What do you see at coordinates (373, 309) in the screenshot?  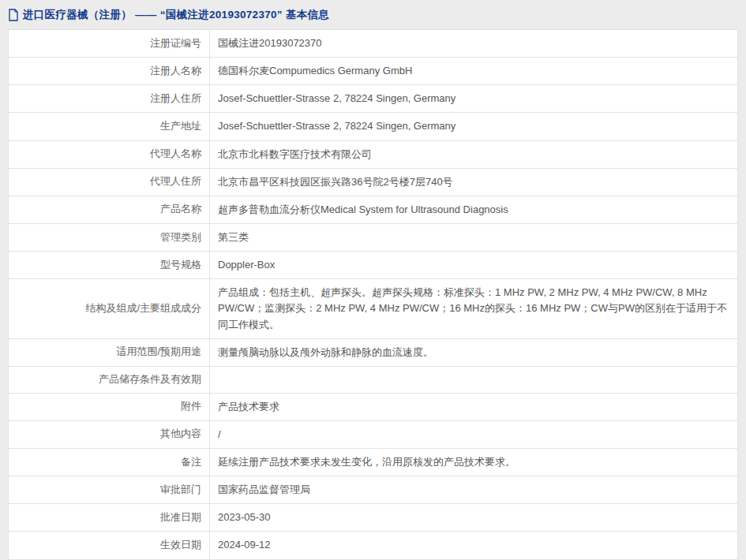 I see `table-row: 结构及组成/主要组成成分产品组成：包括主机、超声探头。超声探头规格：标准探头：1…` at bounding box center [373, 309].